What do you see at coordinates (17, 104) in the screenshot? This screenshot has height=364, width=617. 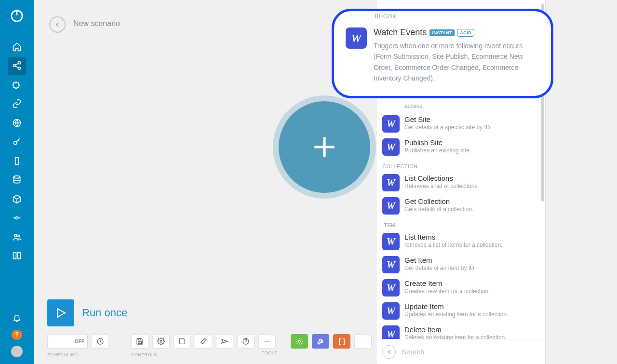 I see `link-icon` at bounding box center [17, 104].